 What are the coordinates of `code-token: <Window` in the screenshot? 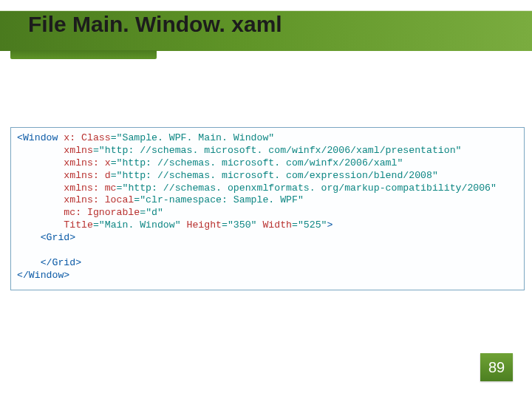 It's located at (37, 137).